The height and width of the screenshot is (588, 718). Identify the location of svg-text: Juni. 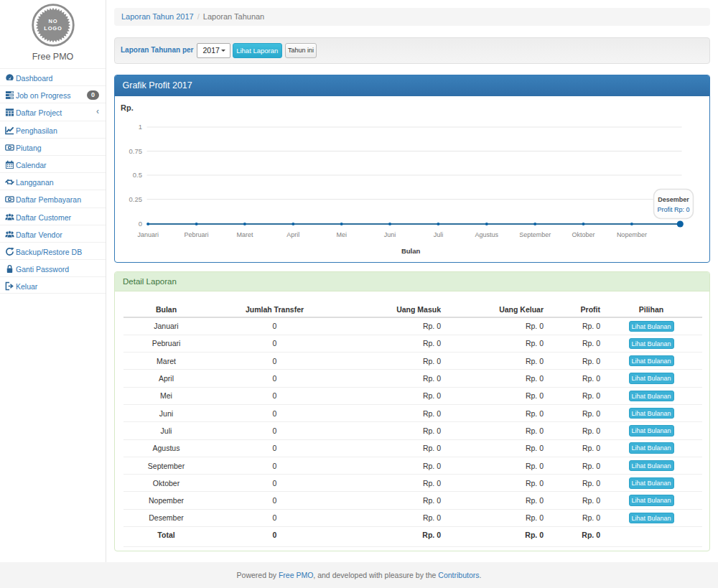
(391, 235).